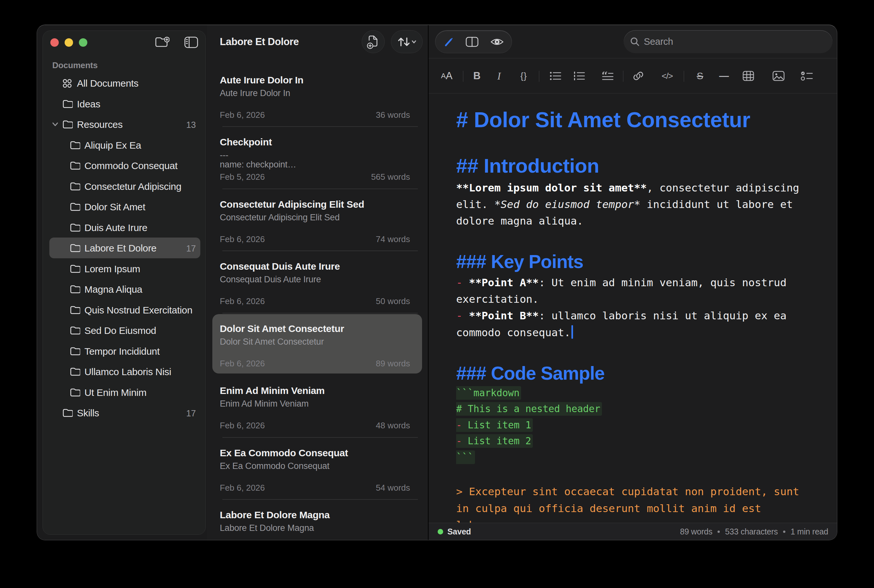 This screenshot has width=874, height=588. What do you see at coordinates (317, 220) in the screenshot?
I see `note-list-item: Consectetur Adipiscing Elit Sed Consecte…` at bounding box center [317, 220].